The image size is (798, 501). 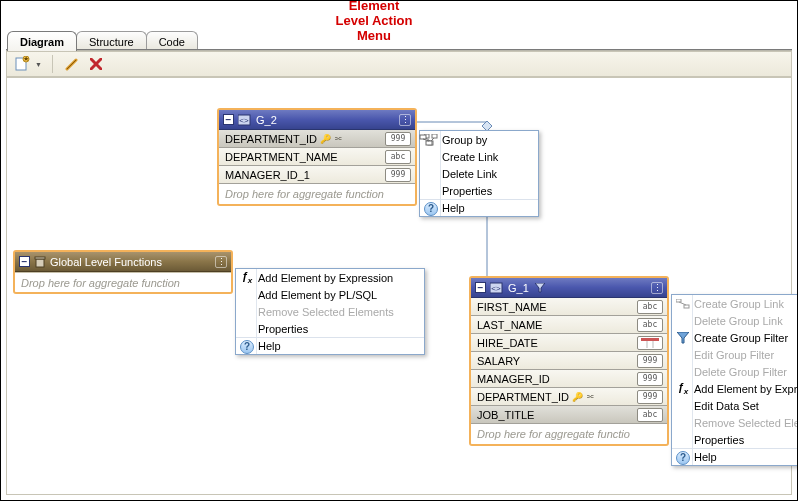 I want to click on global-titlebar: − Global Level Functions ⋮, so click(x=123, y=262).